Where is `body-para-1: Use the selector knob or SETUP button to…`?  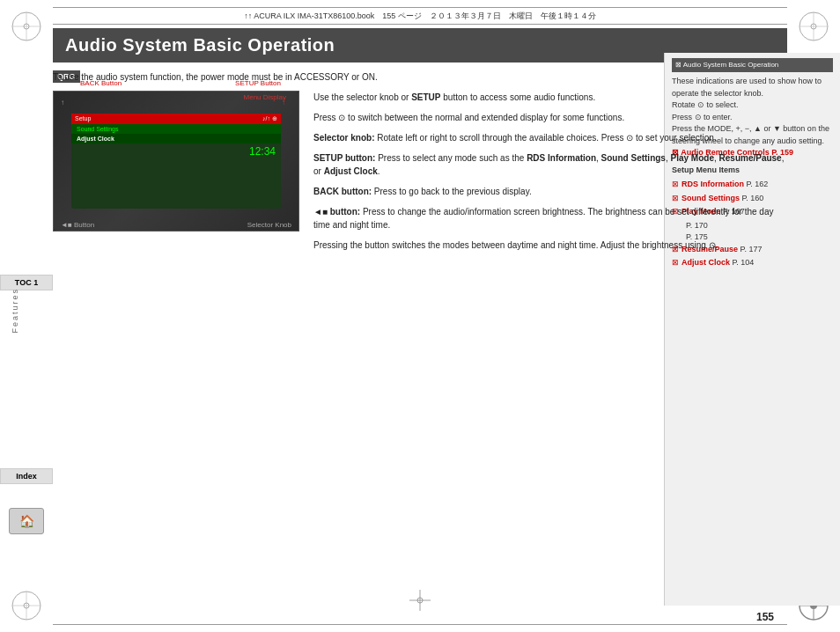
body-para-1: Use the selector knob or SETUP button to… is located at coordinates (550, 97).